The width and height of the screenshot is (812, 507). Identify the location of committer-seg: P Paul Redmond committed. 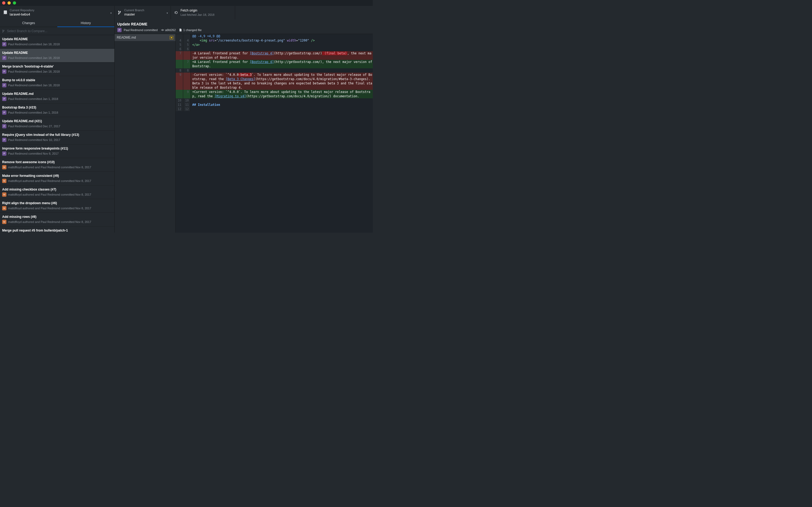
(137, 30).